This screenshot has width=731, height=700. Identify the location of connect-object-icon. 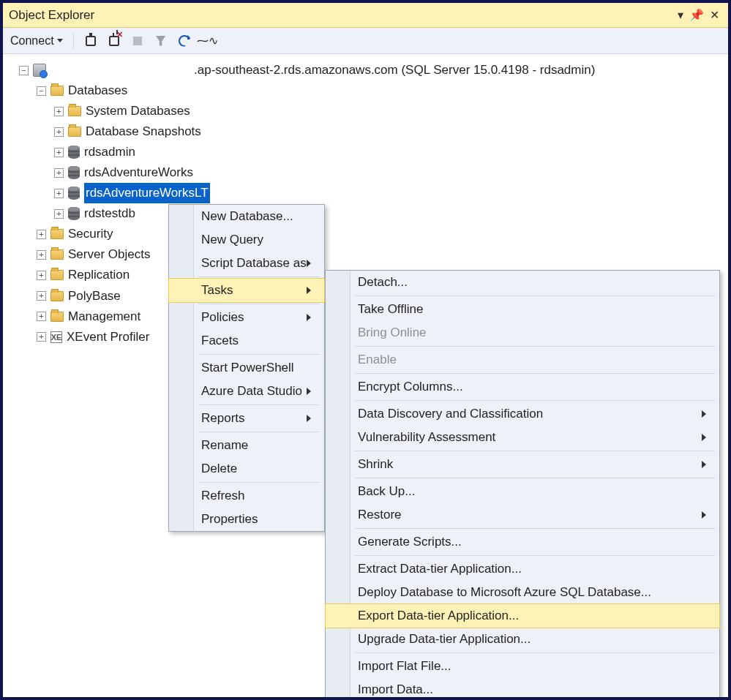
(91, 41).